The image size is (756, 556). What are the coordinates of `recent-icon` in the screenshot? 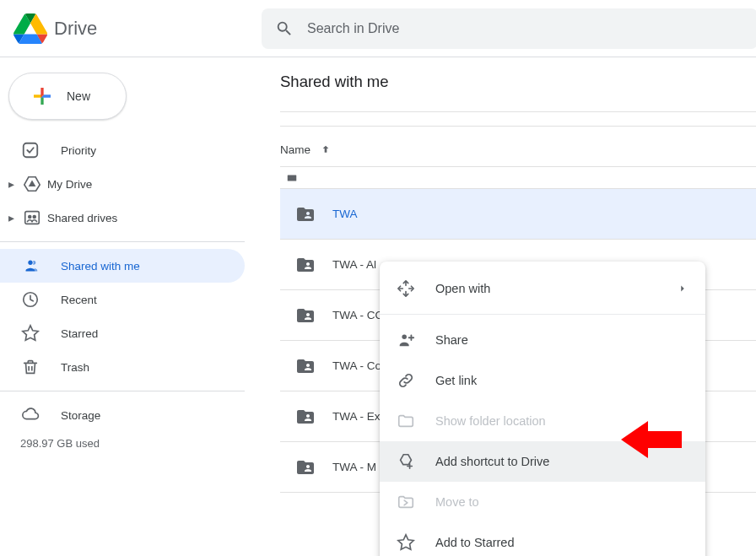 It's located at (30, 300).